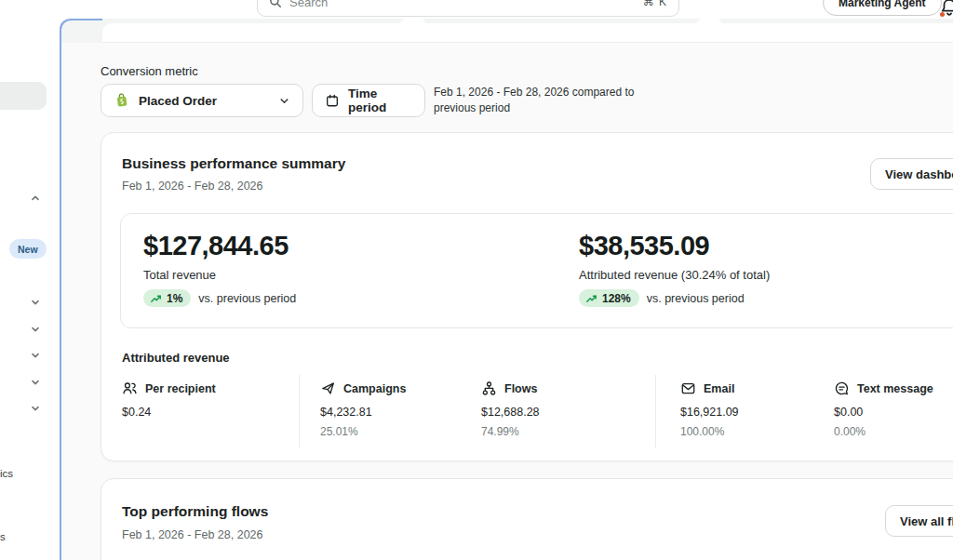 This screenshot has width=953, height=560. What do you see at coordinates (609, 298) in the screenshot?
I see `attributed-change-badge: 128%` at bounding box center [609, 298].